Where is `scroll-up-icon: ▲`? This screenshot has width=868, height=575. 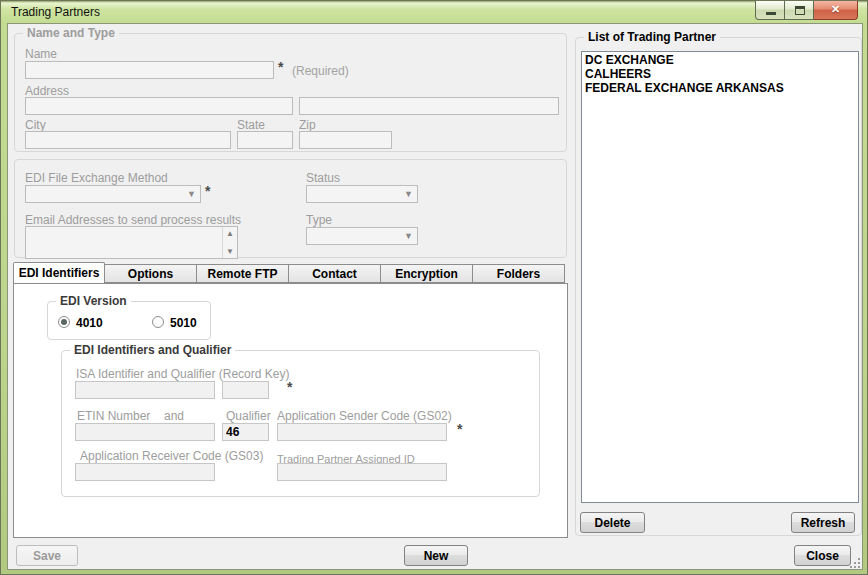 scroll-up-icon: ▲ is located at coordinates (230, 234).